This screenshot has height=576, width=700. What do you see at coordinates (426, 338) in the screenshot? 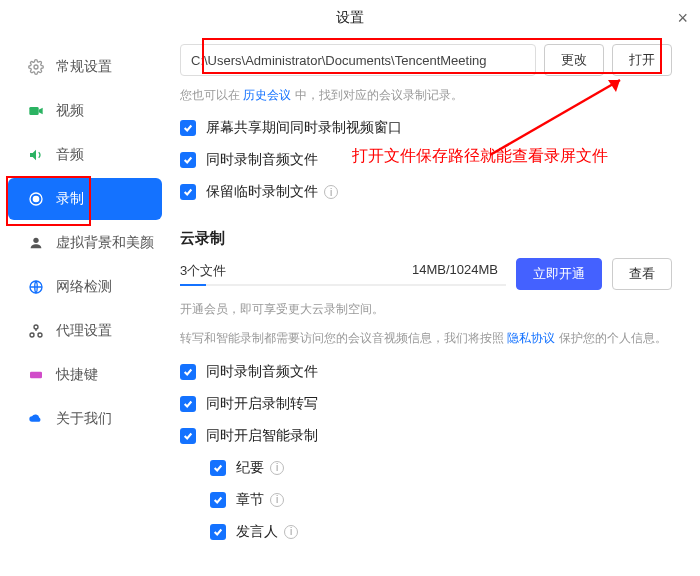
I see `cloud-note2: 转写和智能录制都需要访问您的会议音视频信息，我们将按照 隐私协议 保护您的个人信…` at bounding box center [426, 338].